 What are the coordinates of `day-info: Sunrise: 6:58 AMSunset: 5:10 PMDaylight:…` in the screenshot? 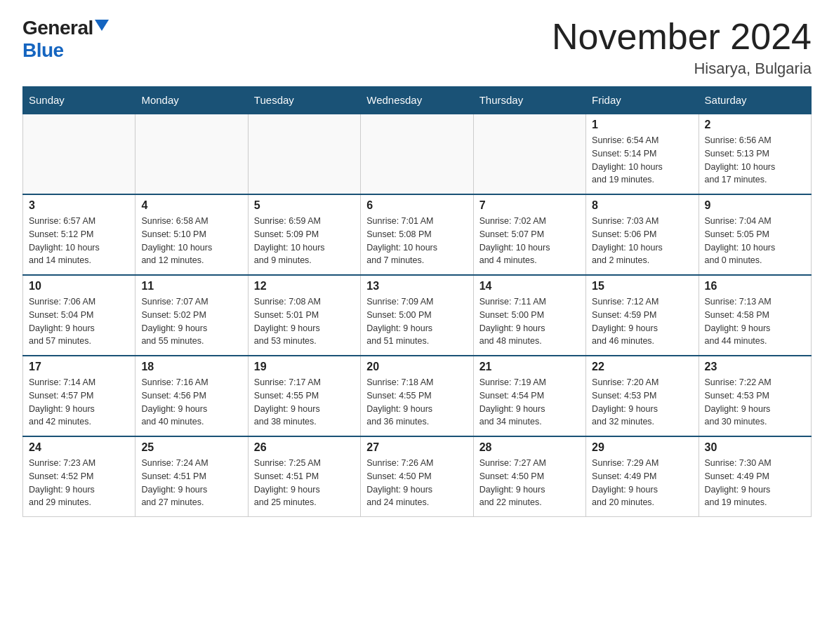 It's located at (191, 241).